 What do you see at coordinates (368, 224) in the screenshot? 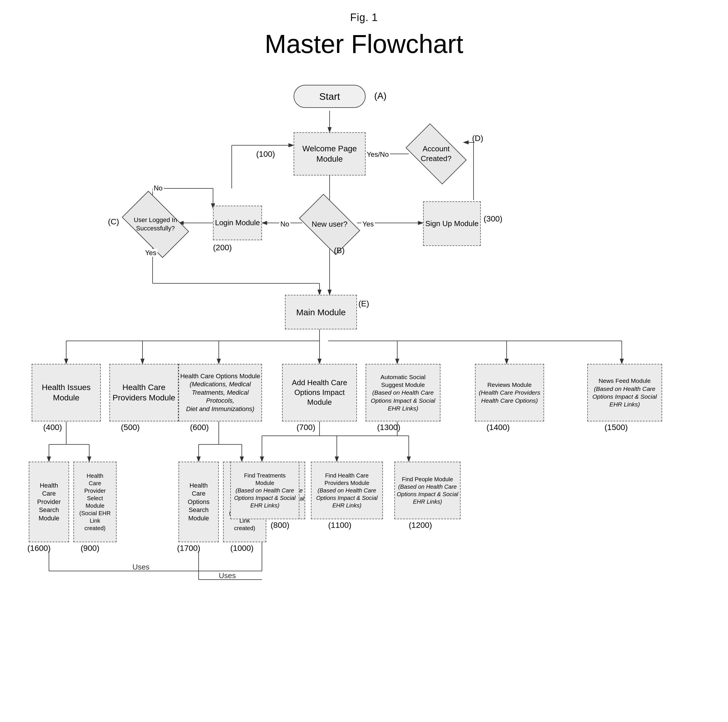
I see `yes-signup-label: Yes` at bounding box center [368, 224].